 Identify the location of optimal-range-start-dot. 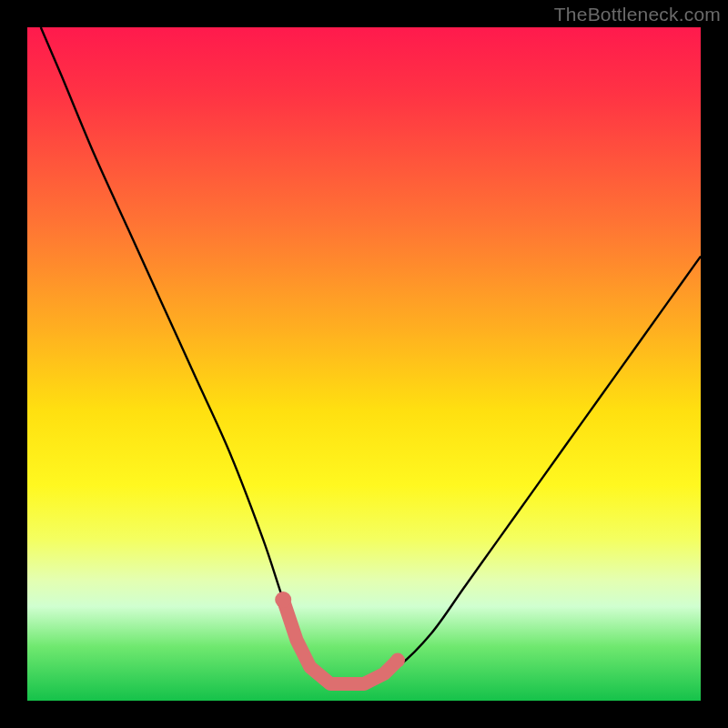
(283, 600).